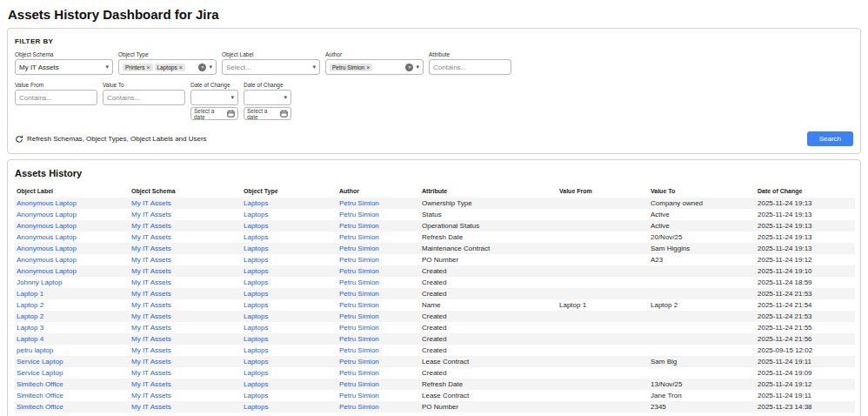 The height and width of the screenshot is (416, 868). I want to click on calendar-icon, so click(231, 113).